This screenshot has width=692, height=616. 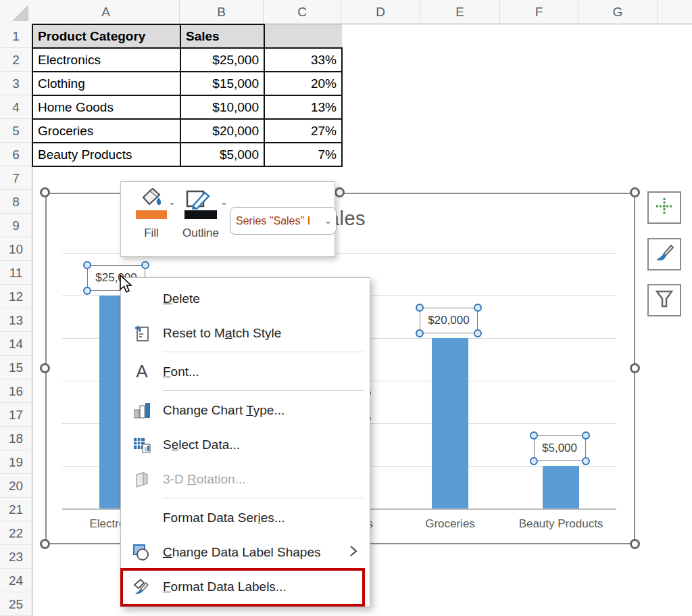 What do you see at coordinates (245, 587) in the screenshot?
I see `menu-item-format-data-labels: Format Data Labels...` at bounding box center [245, 587].